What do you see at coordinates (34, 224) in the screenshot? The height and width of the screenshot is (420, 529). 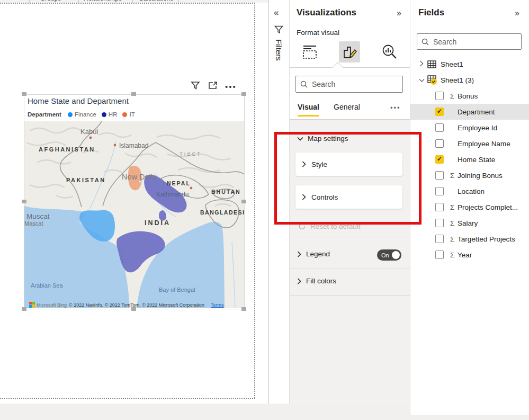 I see `map-label-mascat: Mascat` at bounding box center [34, 224].